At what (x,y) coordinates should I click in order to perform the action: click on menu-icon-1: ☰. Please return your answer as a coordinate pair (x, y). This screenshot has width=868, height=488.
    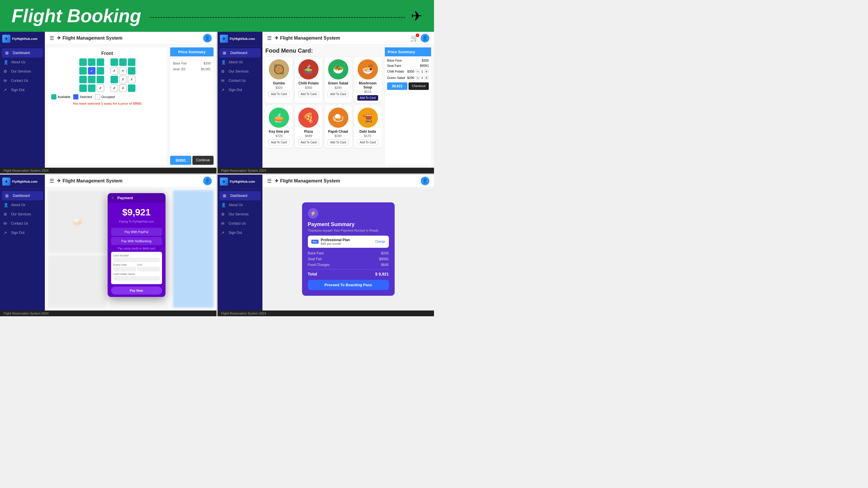
    Looking at the image, I should click on (52, 38).